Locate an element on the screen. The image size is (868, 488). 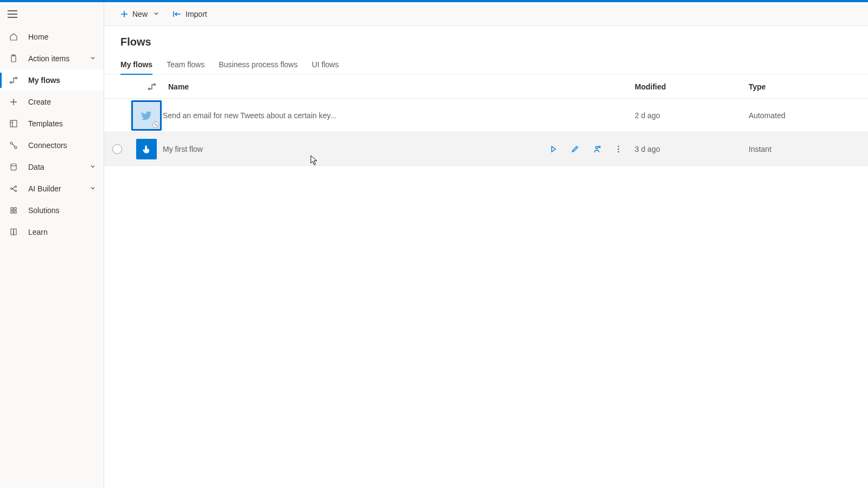
sidebar-label: My flows is located at coordinates (63, 80).